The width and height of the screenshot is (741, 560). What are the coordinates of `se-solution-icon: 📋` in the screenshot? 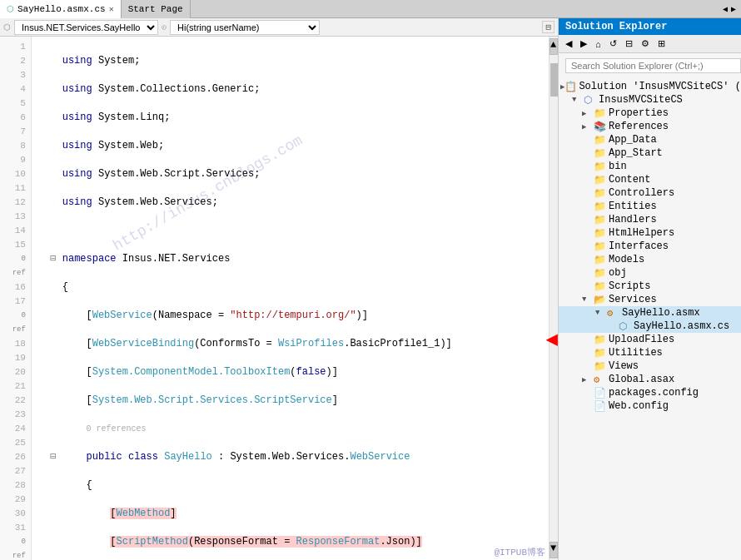 It's located at (571, 87).